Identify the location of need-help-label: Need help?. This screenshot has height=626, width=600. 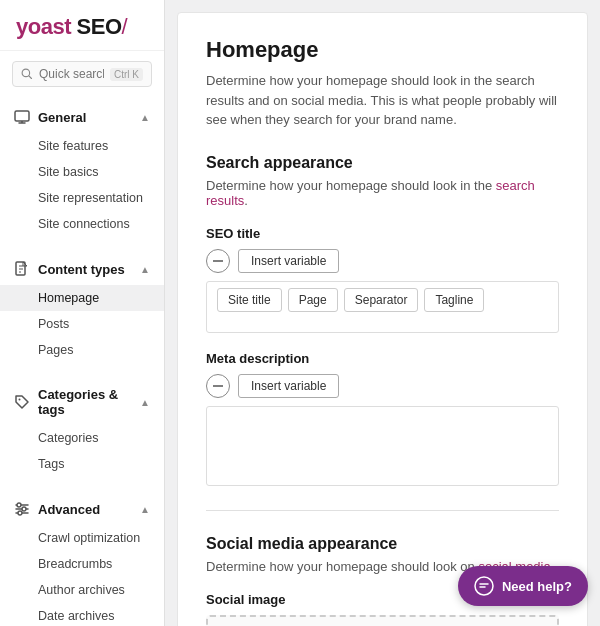
(537, 586).